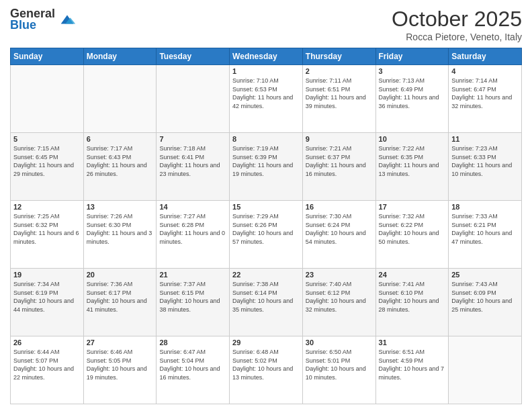 The width and height of the screenshot is (532, 411). I want to click on calendar-cell: 17Sunrise: 7:32 AMSunset: 6:22 PMDayligh…, so click(412, 235).